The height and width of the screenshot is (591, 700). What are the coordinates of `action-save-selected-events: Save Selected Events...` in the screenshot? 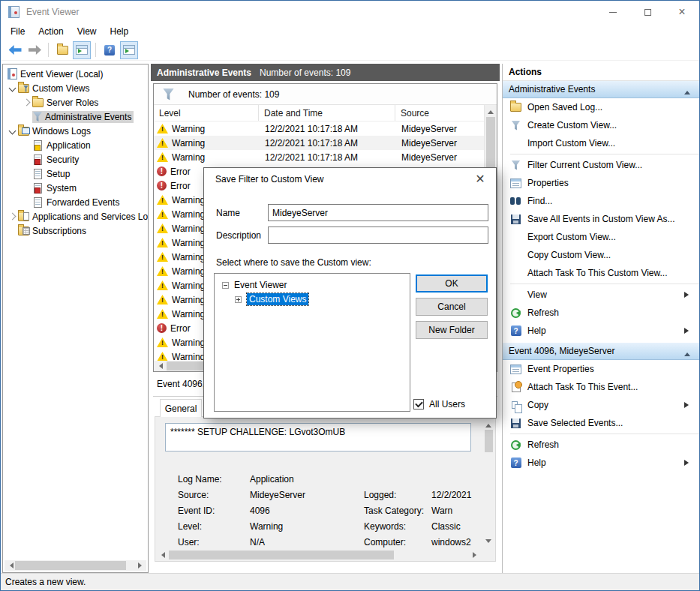 It's located at (601, 423).